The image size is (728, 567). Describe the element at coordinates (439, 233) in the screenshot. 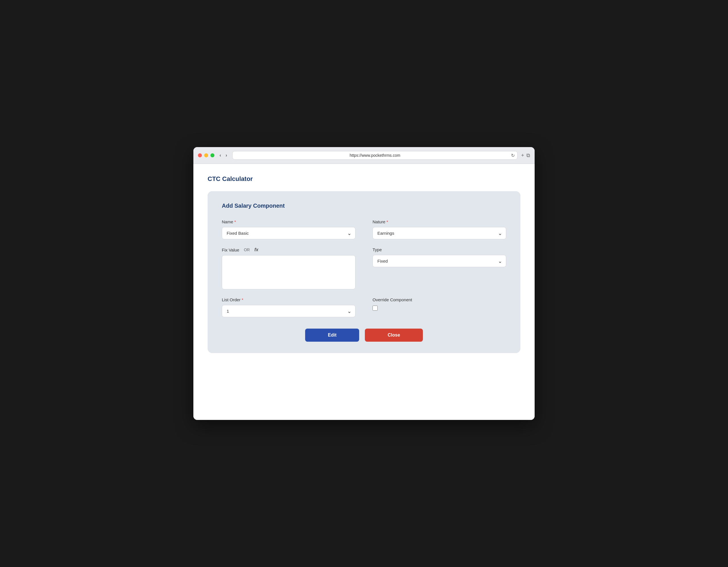

I see `nature-select-wrapper: Earnings ⌄` at that location.